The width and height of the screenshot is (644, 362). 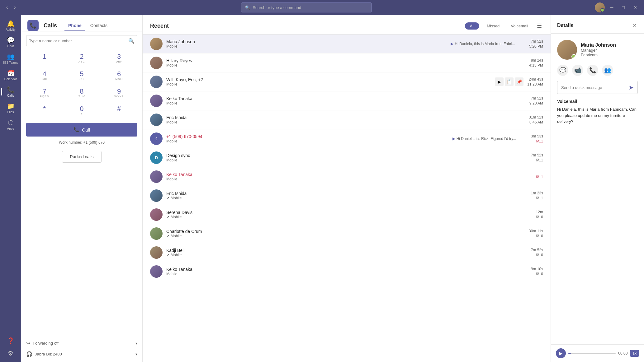 What do you see at coordinates (536, 79) in the screenshot?
I see `call-duration-3: 24m 43s` at bounding box center [536, 79].